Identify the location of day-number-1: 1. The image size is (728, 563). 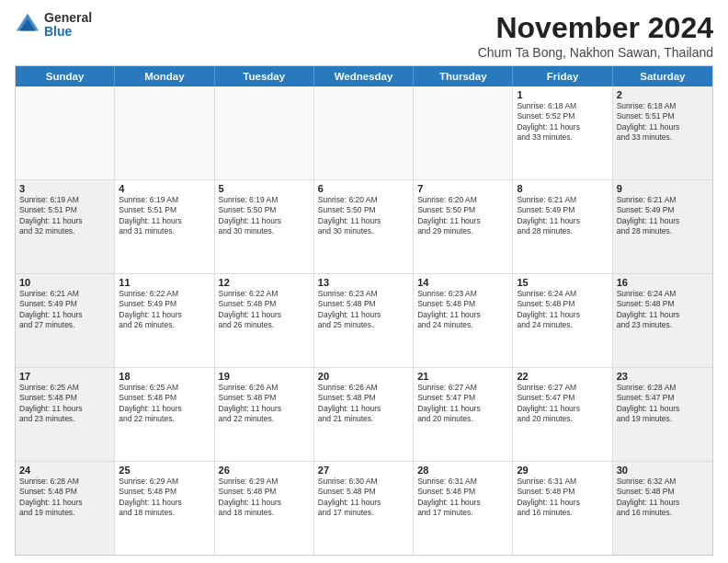
(563, 95).